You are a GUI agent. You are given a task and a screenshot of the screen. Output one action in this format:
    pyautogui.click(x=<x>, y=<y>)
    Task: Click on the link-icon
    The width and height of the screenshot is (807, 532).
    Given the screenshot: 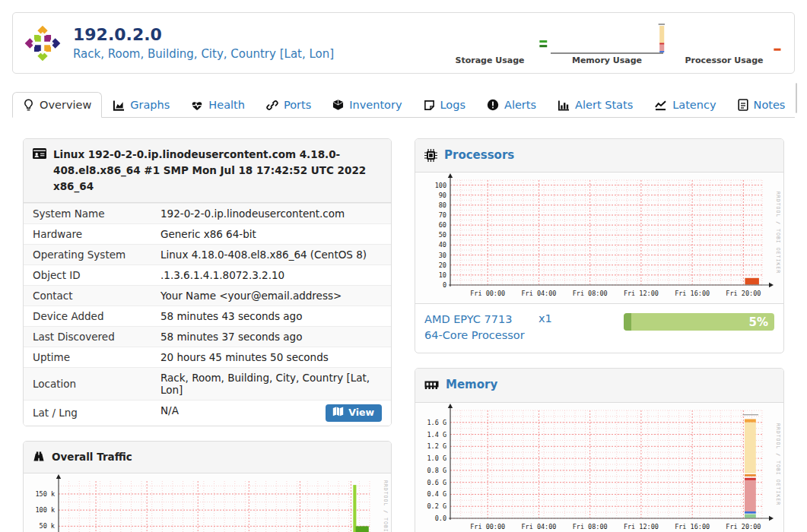 What is the action you would take?
    pyautogui.click(x=272, y=105)
    